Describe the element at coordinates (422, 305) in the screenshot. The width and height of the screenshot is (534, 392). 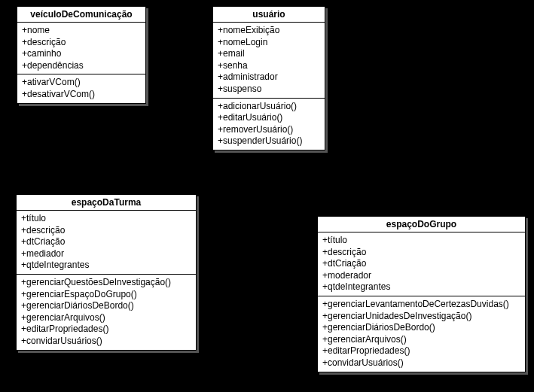
I see `class-op: +gerenciarLevantamentoDeCertezasDuvidas(…` at that location.